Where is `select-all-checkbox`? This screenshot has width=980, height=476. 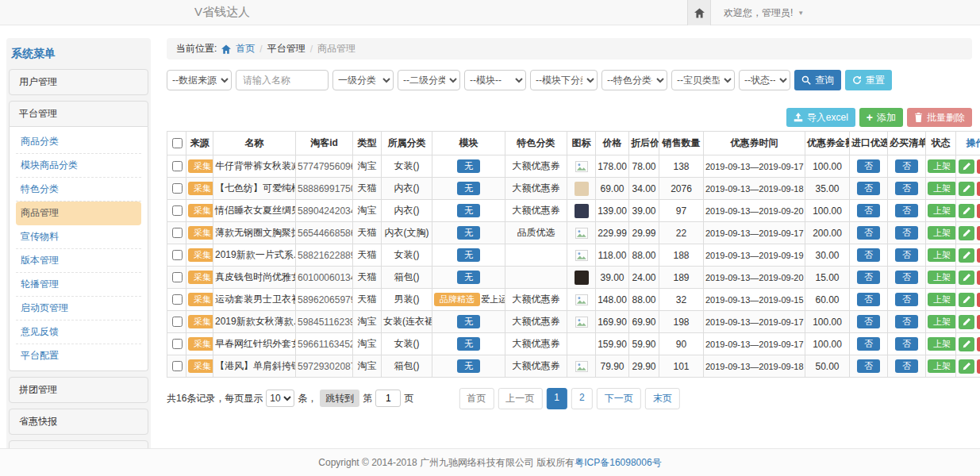
select-all-checkbox is located at coordinates (178, 143).